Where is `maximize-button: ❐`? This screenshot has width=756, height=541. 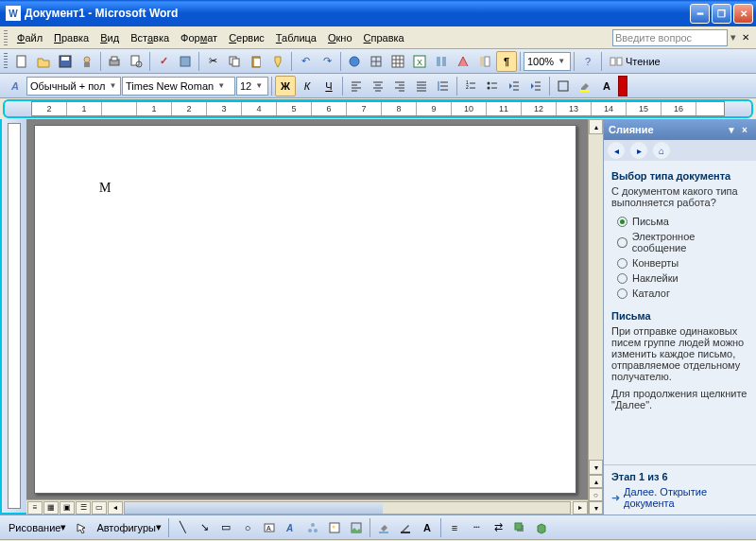
maximize-button: ❐ is located at coordinates (722, 13).